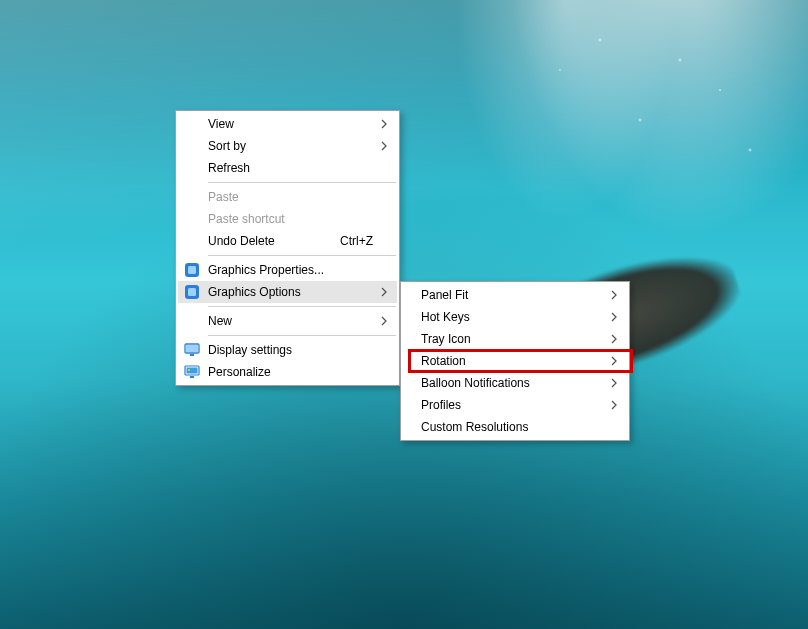 The image size is (808, 629). Describe the element at coordinates (512, 427) in the screenshot. I see `menu-label: Custom Resolutions` at that location.